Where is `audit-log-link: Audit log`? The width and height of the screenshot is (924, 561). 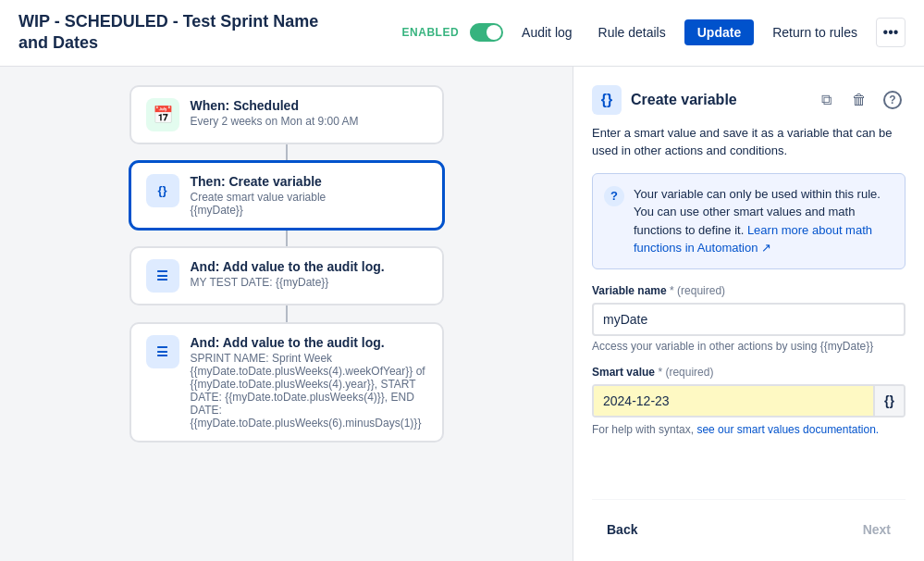
audit-log-link: Audit log is located at coordinates (547, 32).